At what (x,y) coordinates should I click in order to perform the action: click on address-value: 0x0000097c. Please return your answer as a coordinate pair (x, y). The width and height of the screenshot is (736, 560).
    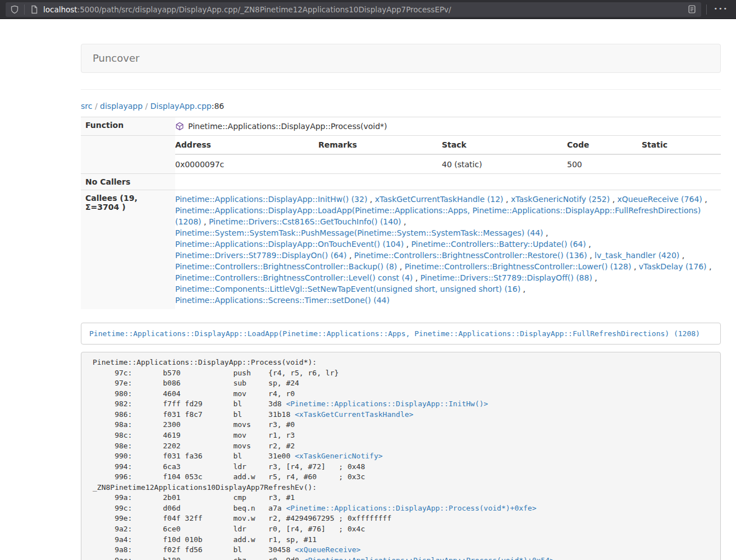
    Looking at the image, I should click on (247, 164).